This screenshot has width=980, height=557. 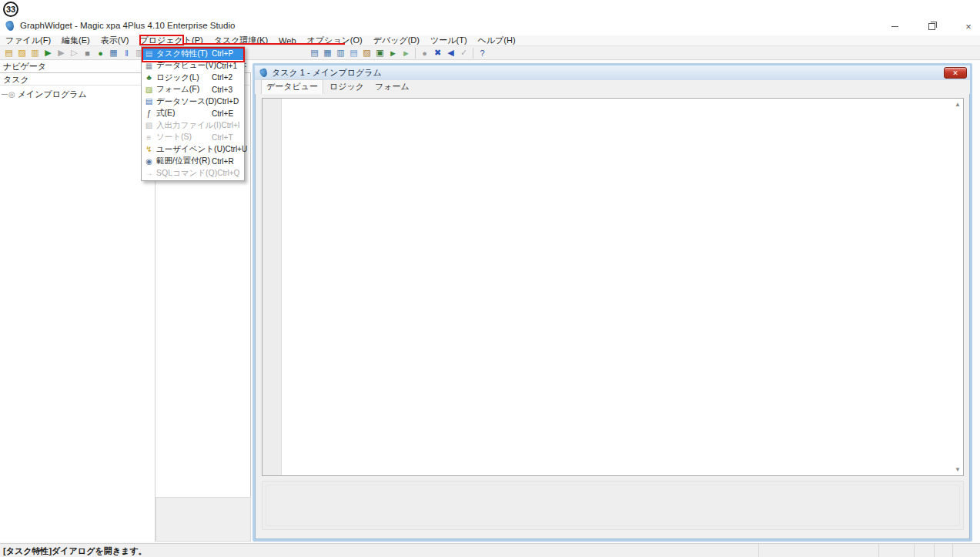 What do you see at coordinates (192, 66) in the screenshot?
I see `menu-item-data-view: ▦データビュー(V)Ctrl+1` at bounding box center [192, 66].